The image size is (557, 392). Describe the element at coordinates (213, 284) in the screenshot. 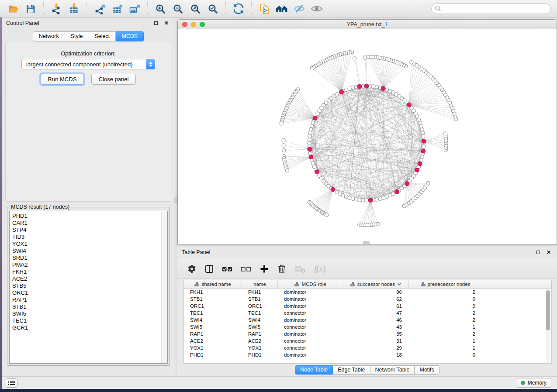

I see `column-header-shared-name: shared name` at that location.